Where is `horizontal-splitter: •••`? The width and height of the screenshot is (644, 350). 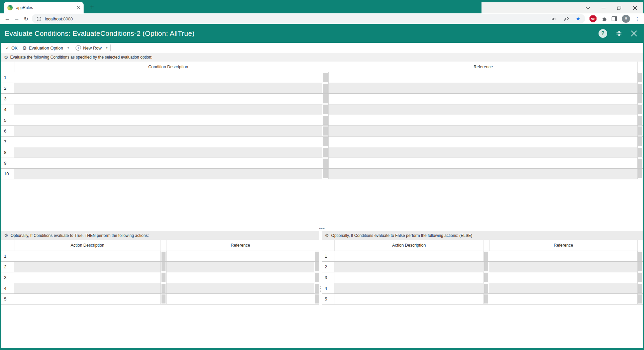 horizontal-splitter: ••• is located at coordinates (322, 229).